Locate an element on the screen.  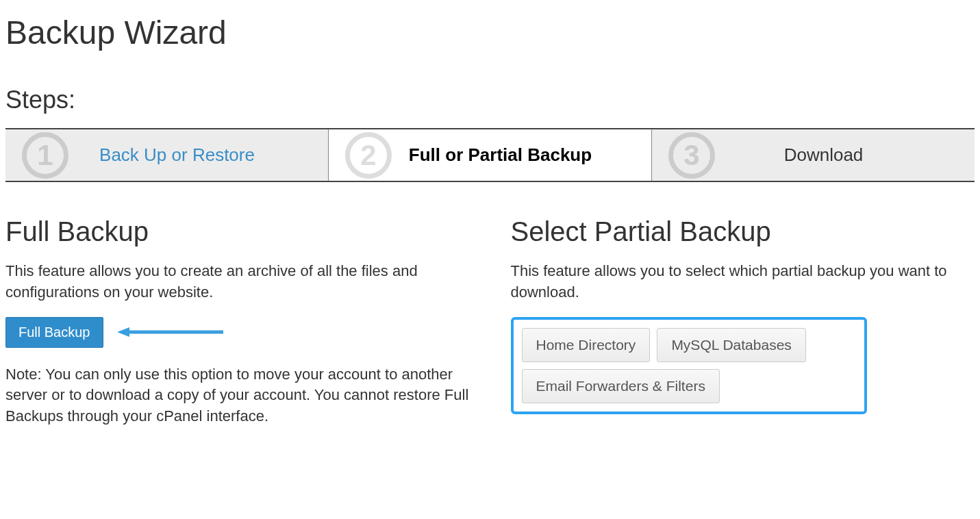
full-backup-button: Full Backup is located at coordinates (55, 333).